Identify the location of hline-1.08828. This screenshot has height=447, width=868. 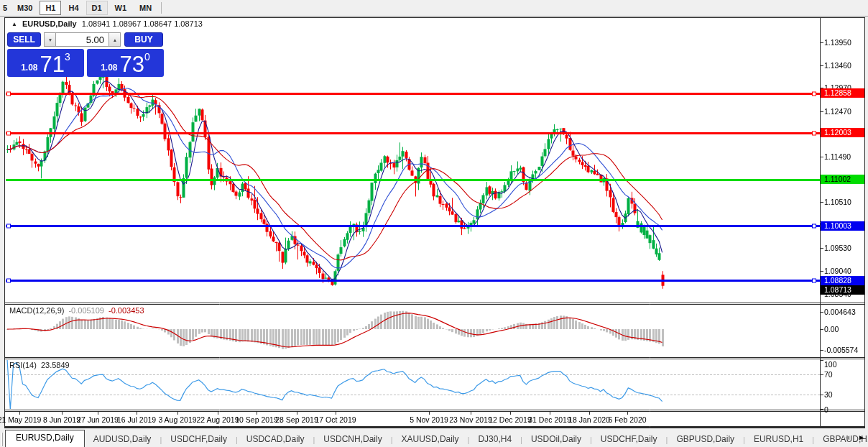
(412, 280).